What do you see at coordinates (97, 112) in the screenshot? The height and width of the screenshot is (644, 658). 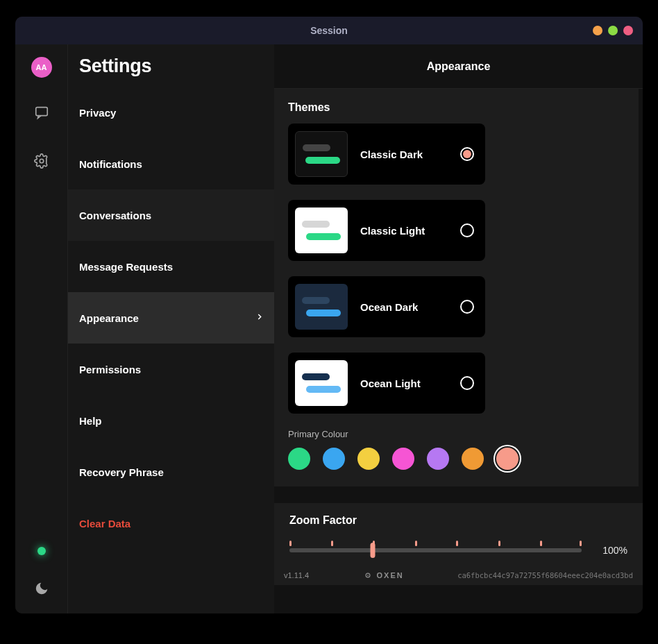 I see `sidebar-item-label: Privacy` at bounding box center [97, 112].